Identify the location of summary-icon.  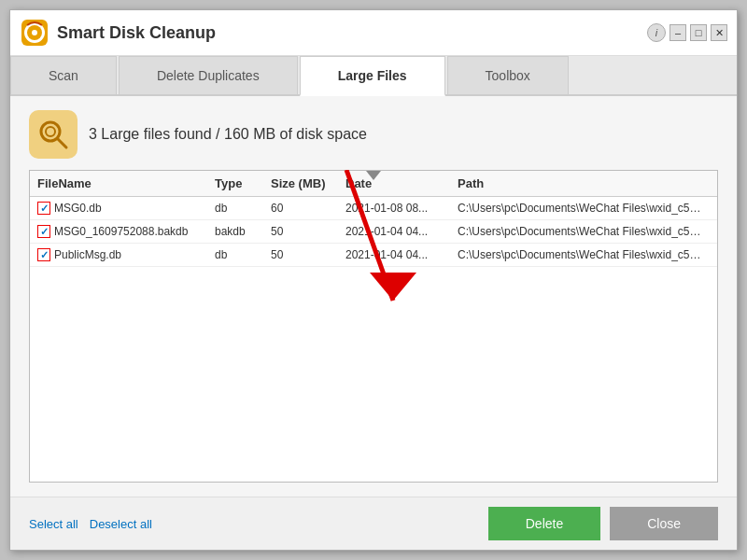
(53, 134).